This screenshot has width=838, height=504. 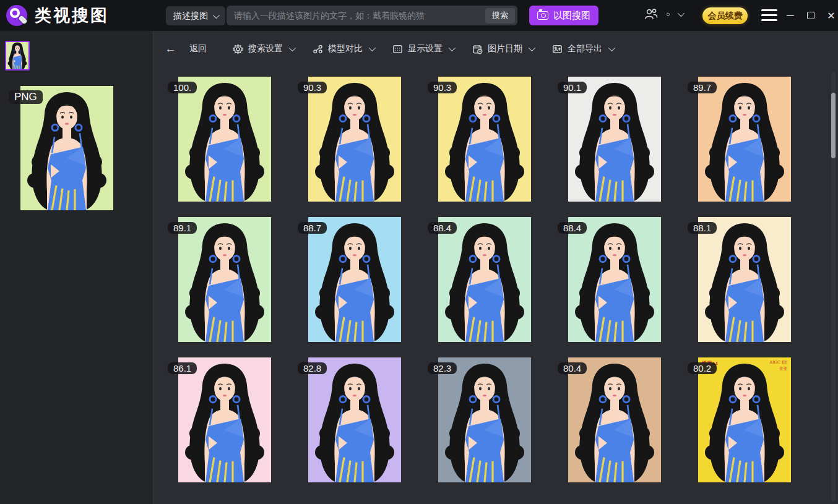 I want to click on toolbar-search-settings: 搜索设置, so click(x=264, y=49).